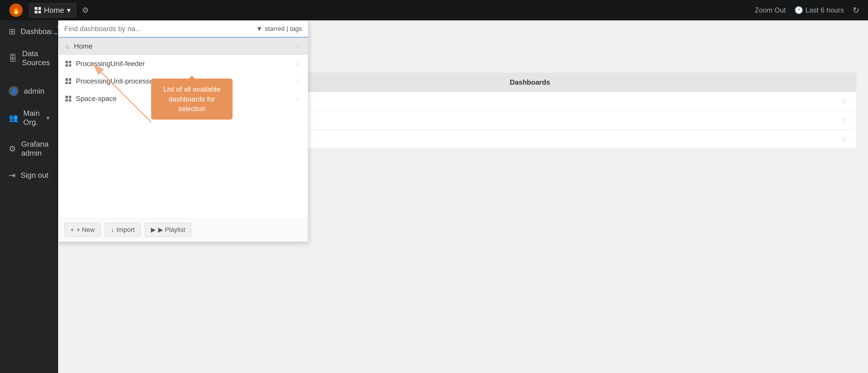  What do you see at coordinates (799, 10) in the screenshot?
I see `clock-icon: 🕐` at bounding box center [799, 10].